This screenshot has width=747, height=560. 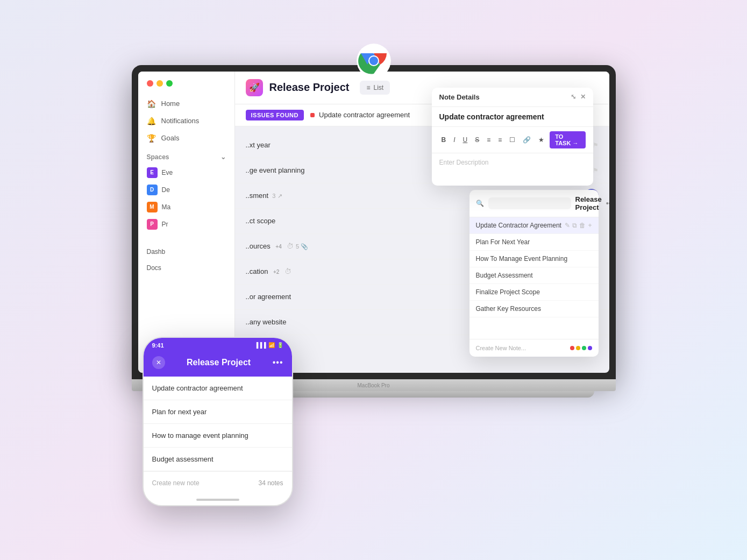 What do you see at coordinates (186, 138) in the screenshot?
I see `nav-goals: 🏆 Goals` at bounding box center [186, 138].